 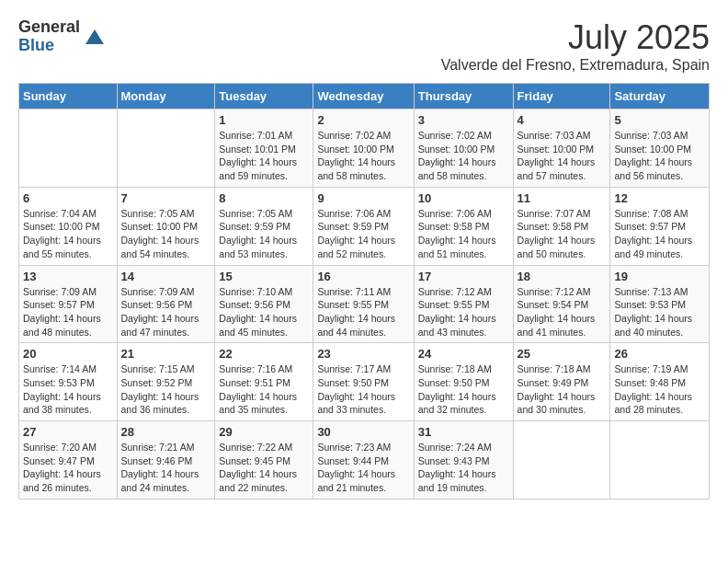 What do you see at coordinates (166, 390) in the screenshot?
I see `day-detail: Sunrise: 7:15 AM Sunset: 9:52 PM Dayligh…` at bounding box center [166, 390].